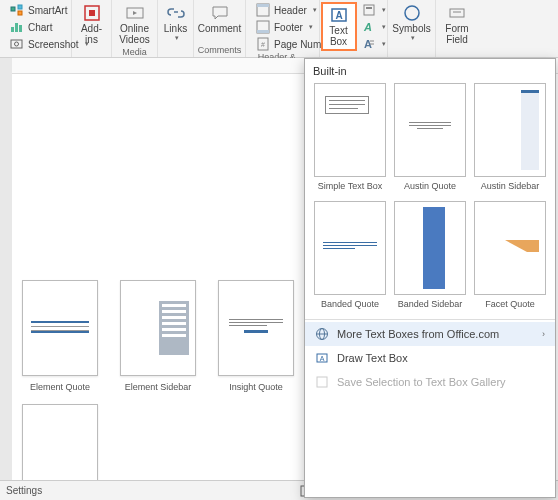  What do you see at coordinates (430, 186) in the screenshot?
I see `dd-label: Austin Quote` at bounding box center [430, 186].